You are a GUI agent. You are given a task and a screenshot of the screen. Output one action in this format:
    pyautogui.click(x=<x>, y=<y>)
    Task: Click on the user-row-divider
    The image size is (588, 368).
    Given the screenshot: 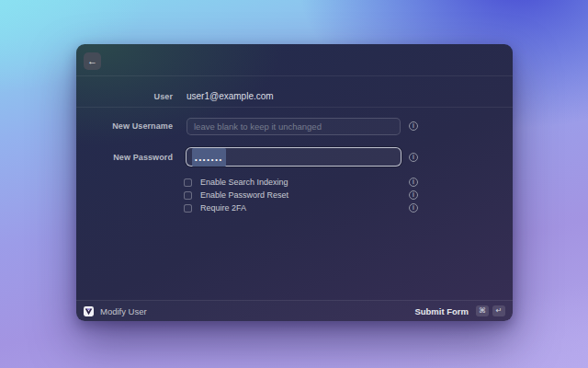 What is the action you would take?
    pyautogui.click(x=294, y=107)
    